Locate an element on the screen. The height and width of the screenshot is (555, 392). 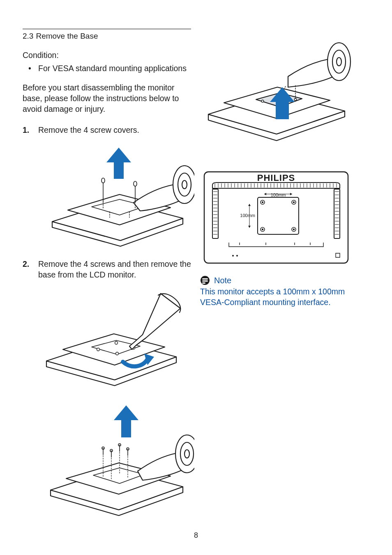
condition-item: For VESA standard mounting applications is located at coordinates (107, 68).